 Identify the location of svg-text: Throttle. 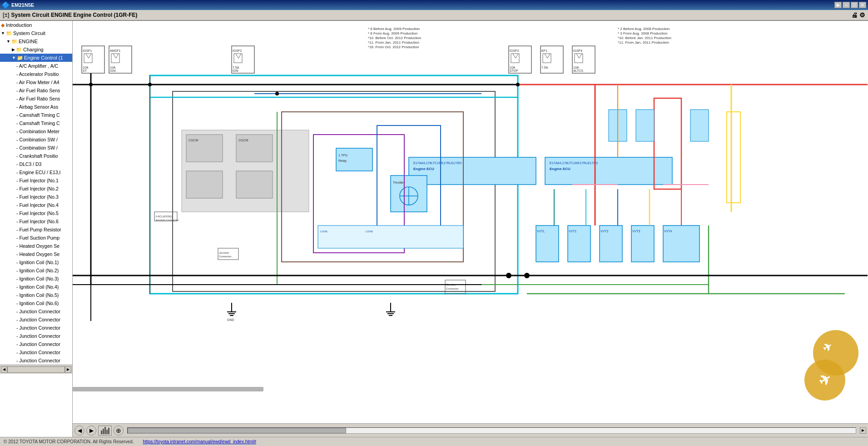
(398, 183).